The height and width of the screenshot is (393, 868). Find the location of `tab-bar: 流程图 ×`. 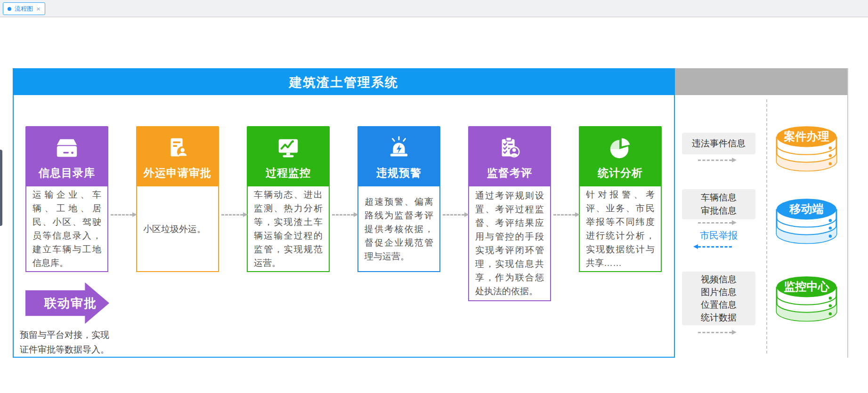

tab-bar: 流程图 × is located at coordinates (434, 8).